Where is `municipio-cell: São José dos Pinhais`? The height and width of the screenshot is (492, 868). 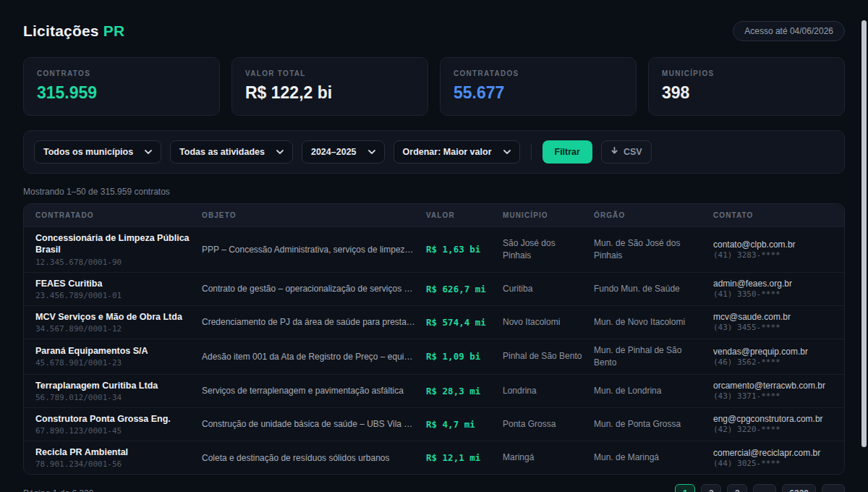
municipio-cell: São José dos Pinhais is located at coordinates (548, 250).